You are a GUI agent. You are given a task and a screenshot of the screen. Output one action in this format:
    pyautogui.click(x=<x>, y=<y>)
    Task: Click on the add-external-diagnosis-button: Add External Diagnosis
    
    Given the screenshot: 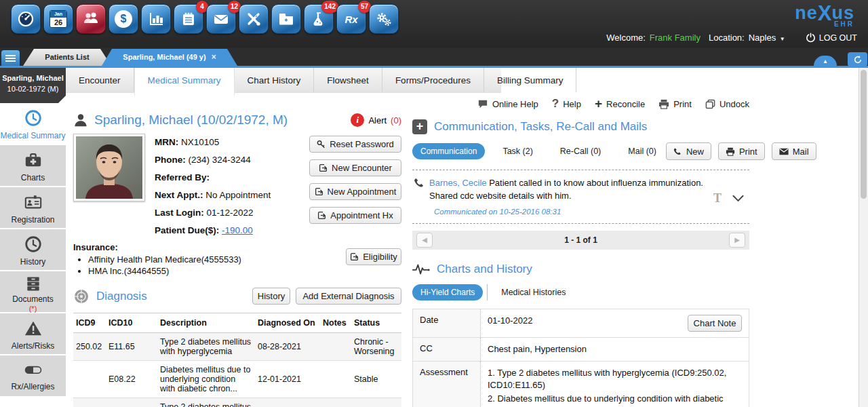 What is the action you would take?
    pyautogui.click(x=349, y=296)
    